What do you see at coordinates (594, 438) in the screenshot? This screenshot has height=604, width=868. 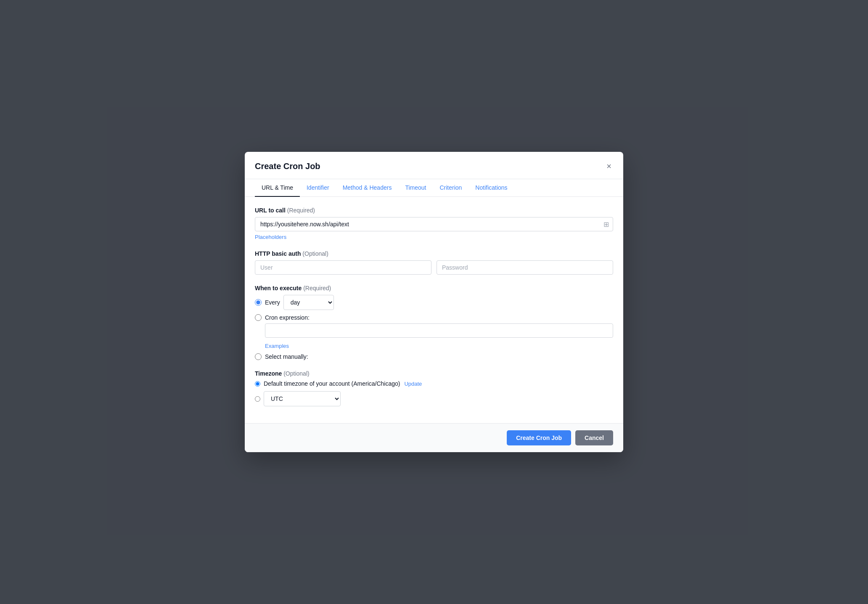 I see `cancel-button: Cancel` at bounding box center [594, 438].